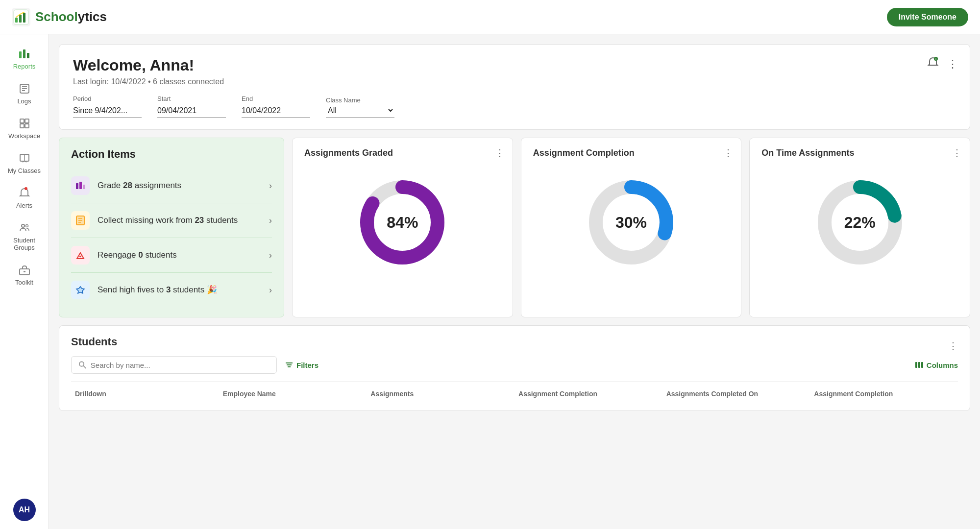 The image size is (980, 529). What do you see at coordinates (933, 64) in the screenshot?
I see `notification-bell-button: +` at bounding box center [933, 64].